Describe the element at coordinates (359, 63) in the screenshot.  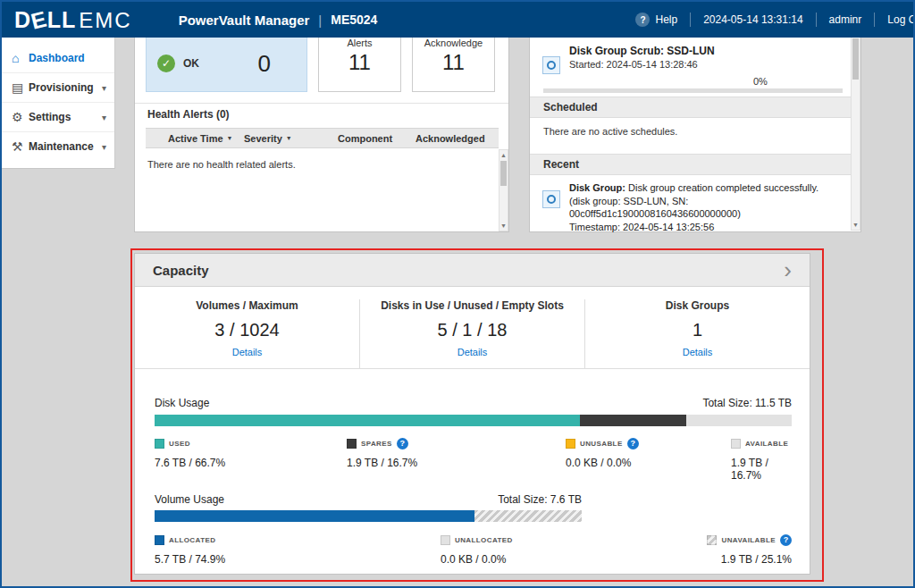
I see `alerts-tile: Alerts 11` at that location.